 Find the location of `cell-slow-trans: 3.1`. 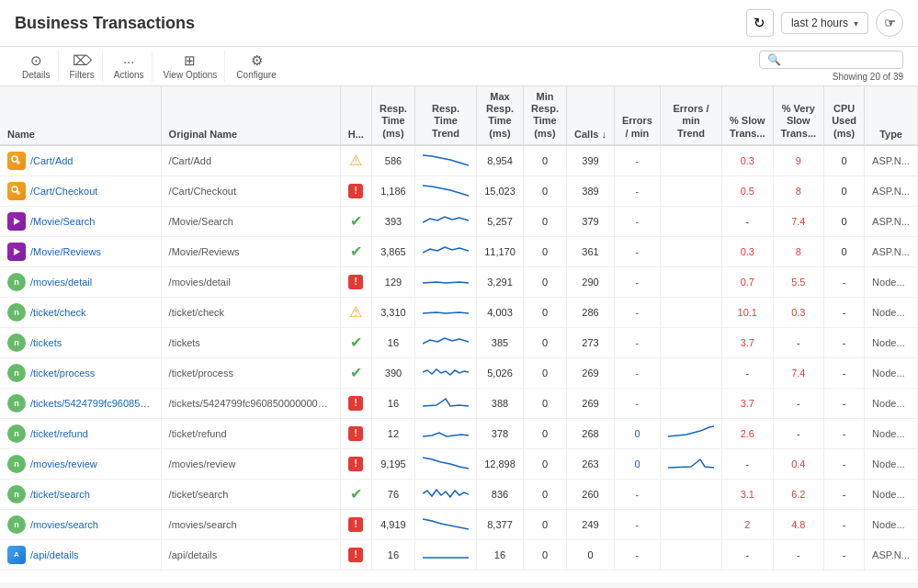

cell-slow-trans: 3.1 is located at coordinates (748, 494).